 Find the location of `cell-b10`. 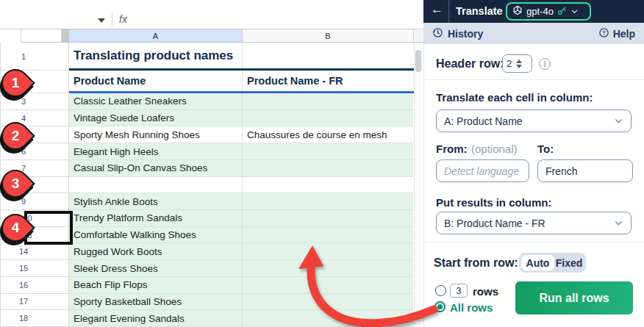

cell-b10 is located at coordinates (328, 219).